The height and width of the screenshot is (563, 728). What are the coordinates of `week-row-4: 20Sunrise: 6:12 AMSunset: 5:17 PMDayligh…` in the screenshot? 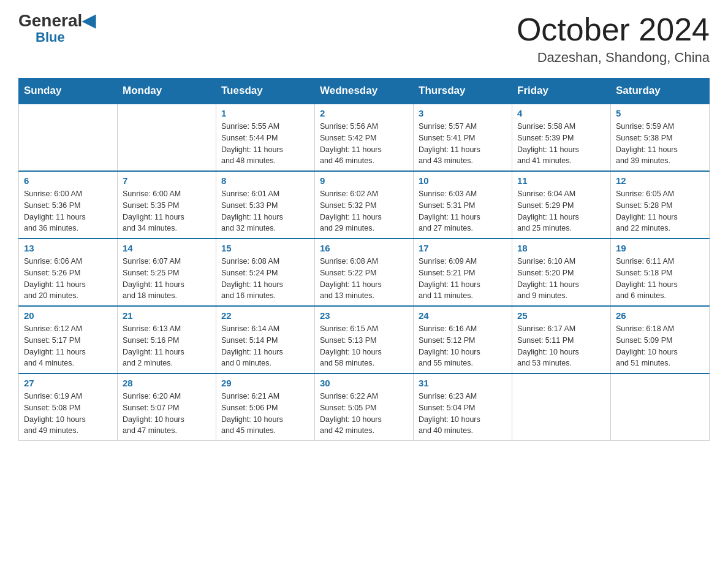 It's located at (364, 340).